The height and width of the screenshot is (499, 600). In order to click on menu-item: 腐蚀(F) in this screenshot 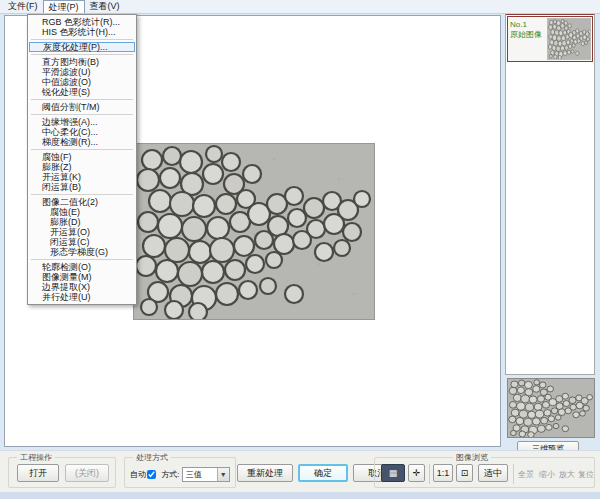, I will do `click(82, 157)`.